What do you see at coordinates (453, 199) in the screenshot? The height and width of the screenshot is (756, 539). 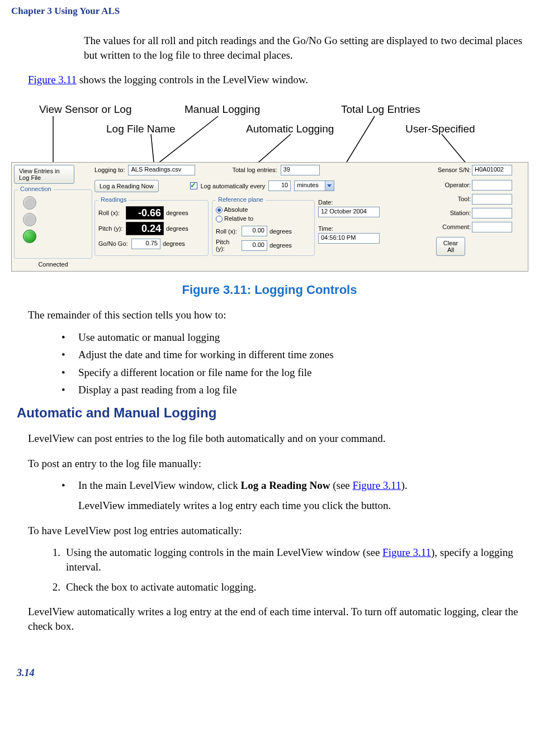 I see `tool-label: Tool:` at bounding box center [453, 199].